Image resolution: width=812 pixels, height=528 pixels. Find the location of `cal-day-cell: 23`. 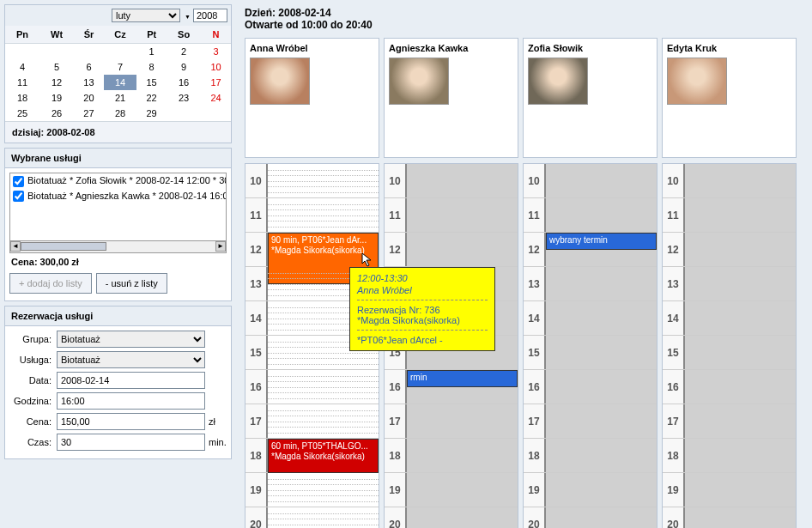

cal-day-cell: 23 is located at coordinates (184, 98).